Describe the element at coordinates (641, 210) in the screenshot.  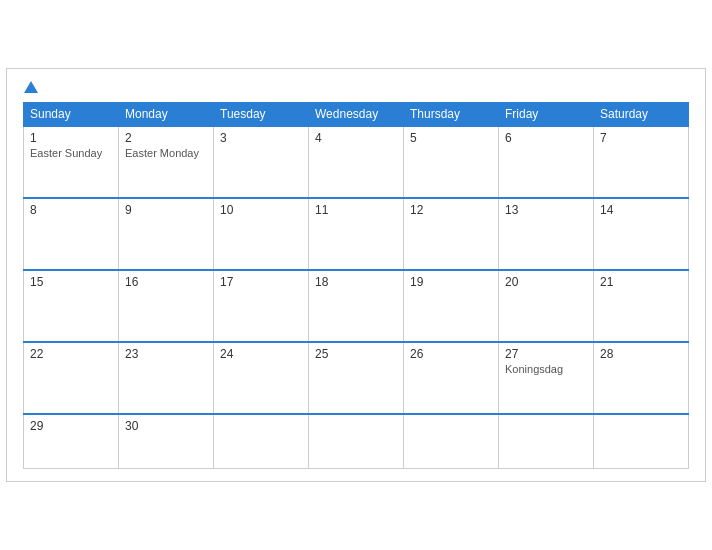
I see `day-number: 14` at that location.